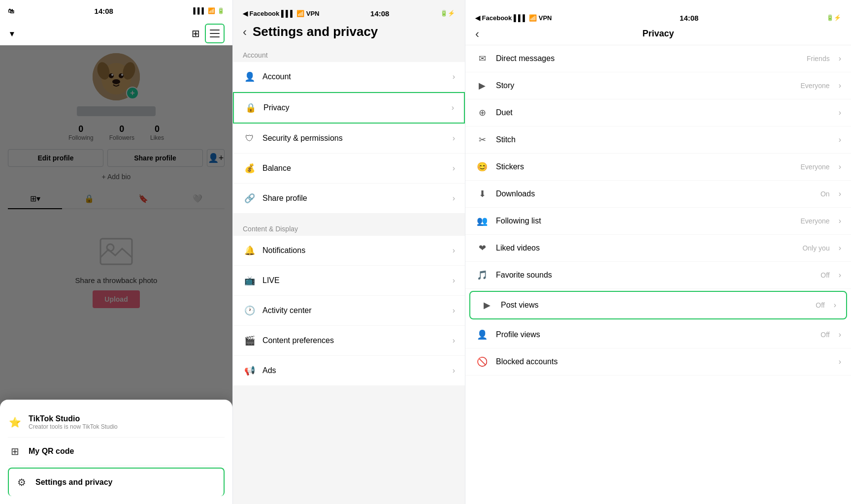 The image size is (851, 504). Describe the element at coordinates (482, 59) in the screenshot. I see `direct-messages-icon: ✉` at that location.